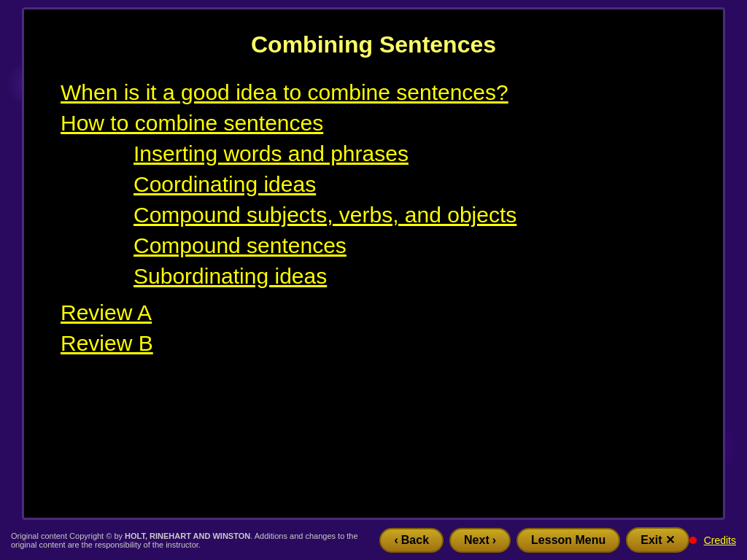 The image size is (747, 560). What do you see at coordinates (285, 92) in the screenshot?
I see `when-combine-link: When is it a good idea to combine senten…` at bounding box center [285, 92].